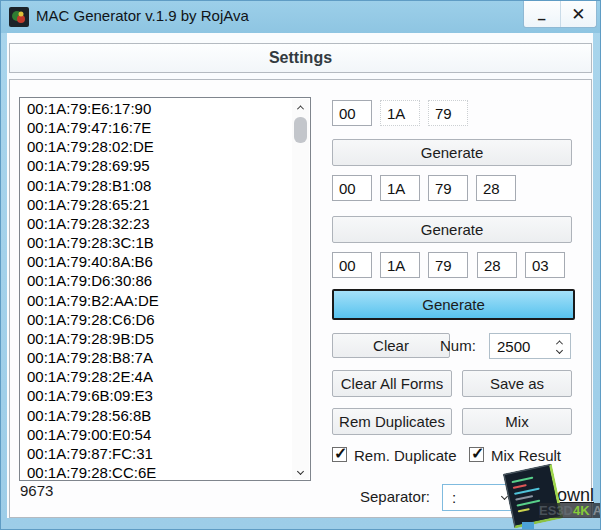 The width and height of the screenshot is (601, 530). Describe the element at coordinates (542, 14) in the screenshot. I see `minimize-button: –` at that location.